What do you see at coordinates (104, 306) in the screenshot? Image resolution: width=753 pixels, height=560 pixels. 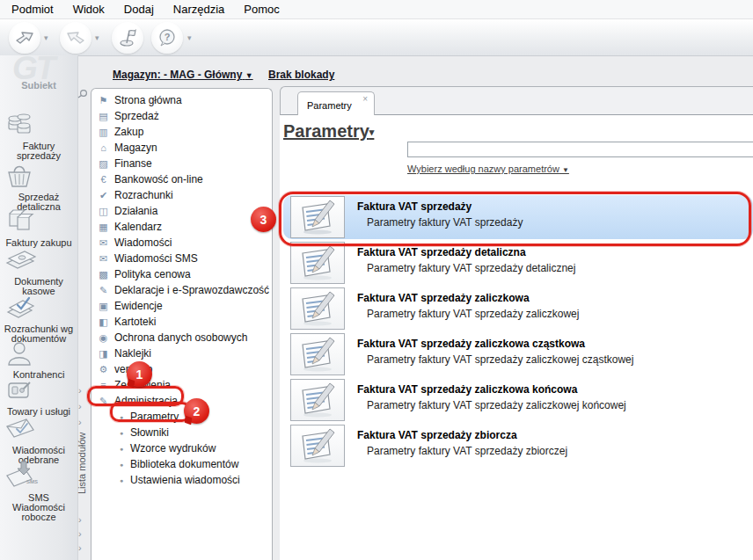 I see `records-icon: ▣` at bounding box center [104, 306].